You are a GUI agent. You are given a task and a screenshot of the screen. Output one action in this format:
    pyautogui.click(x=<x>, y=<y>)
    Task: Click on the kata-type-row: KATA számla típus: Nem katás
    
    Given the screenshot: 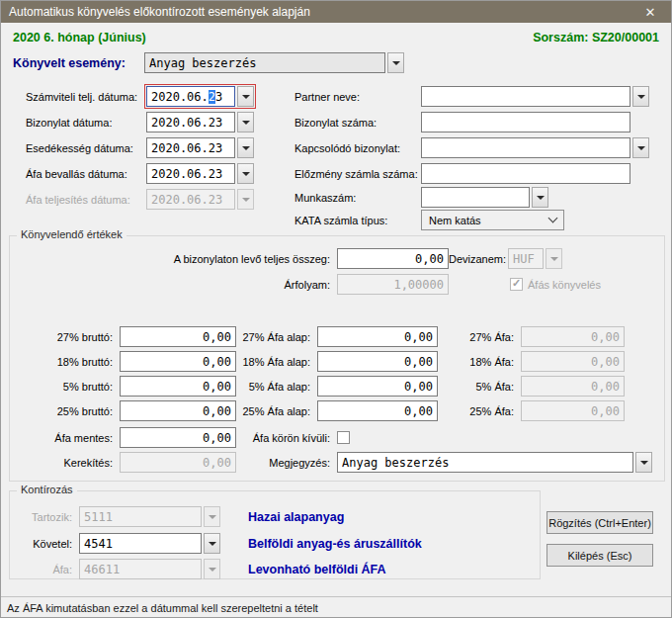 What is the action you would take?
    pyautogui.click(x=429, y=220)
    